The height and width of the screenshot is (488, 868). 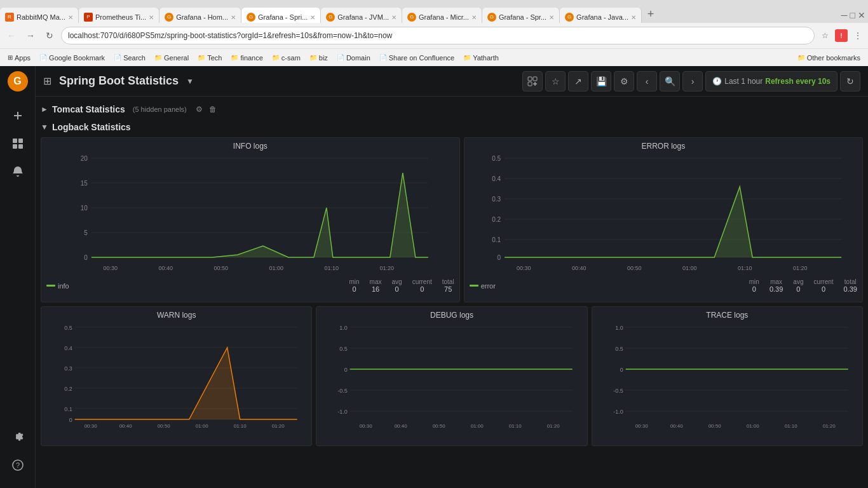 I want to click on error-legend-color, so click(x=474, y=286).